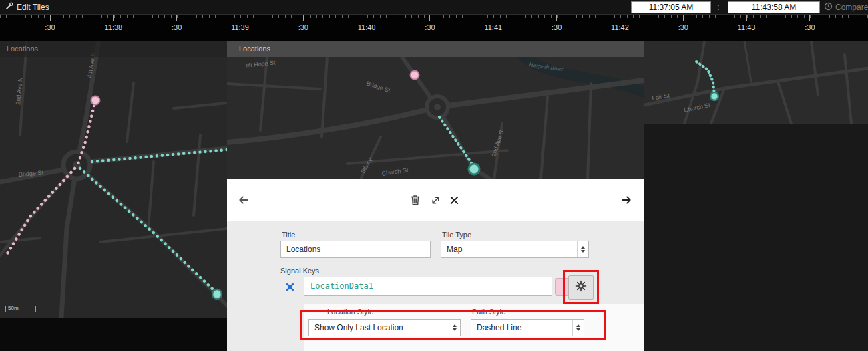 Image resolution: width=868 pixels, height=351 pixels. What do you see at coordinates (114, 49) in the screenshot?
I see `left-tile-title: Locations` at bounding box center [114, 49].